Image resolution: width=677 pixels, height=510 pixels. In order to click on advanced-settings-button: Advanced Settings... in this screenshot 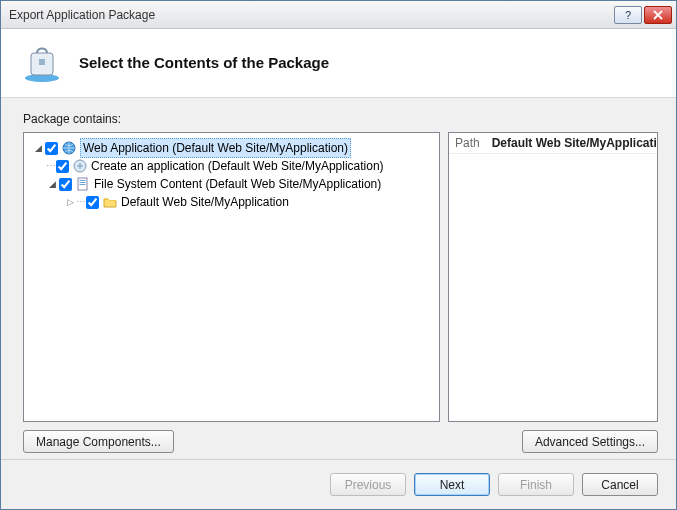, I will do `click(590, 442)`.